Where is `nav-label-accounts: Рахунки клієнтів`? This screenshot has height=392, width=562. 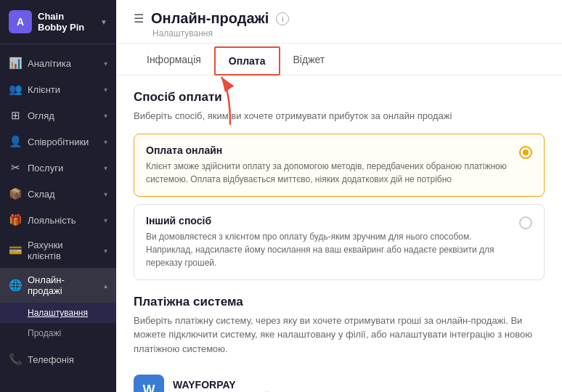 nav-label-accounts: Рахунки клієнтів is located at coordinates (62, 250).